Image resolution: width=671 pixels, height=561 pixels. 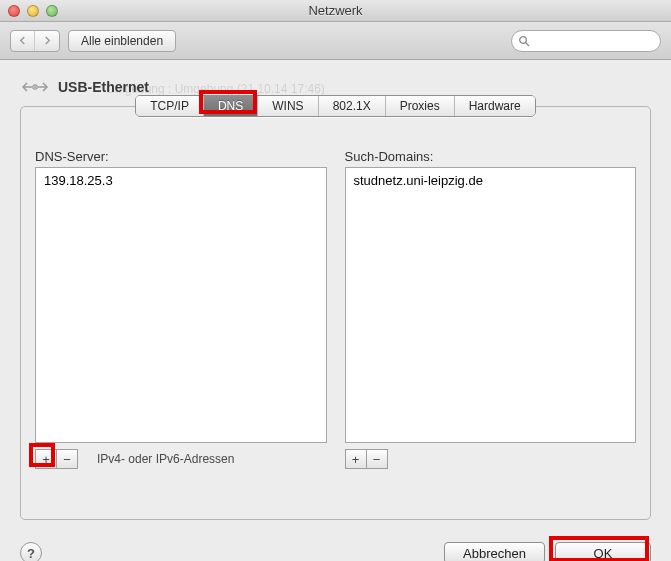 I want to click on footer: ? Abbrechen OK, so click(x=336, y=546).